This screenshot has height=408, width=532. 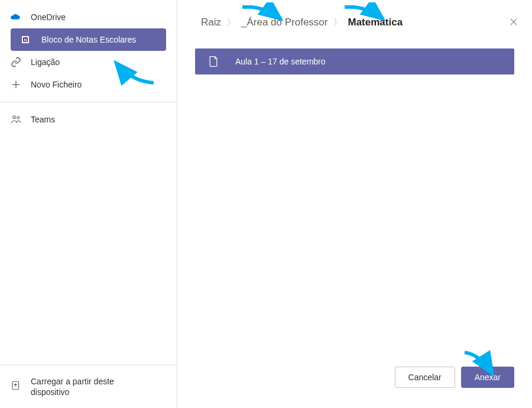 What do you see at coordinates (56, 85) in the screenshot?
I see `sidebar-item-label: Novo Ficheiro` at bounding box center [56, 85].